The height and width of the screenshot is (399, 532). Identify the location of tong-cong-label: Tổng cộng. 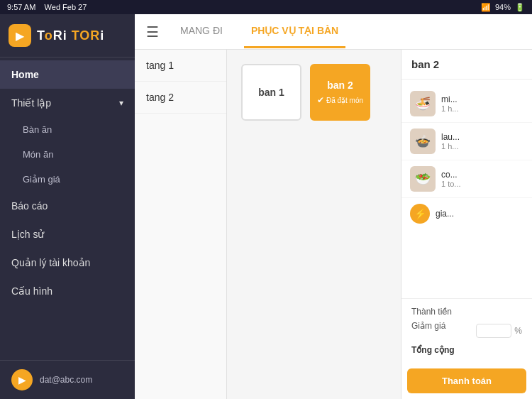
(433, 350).